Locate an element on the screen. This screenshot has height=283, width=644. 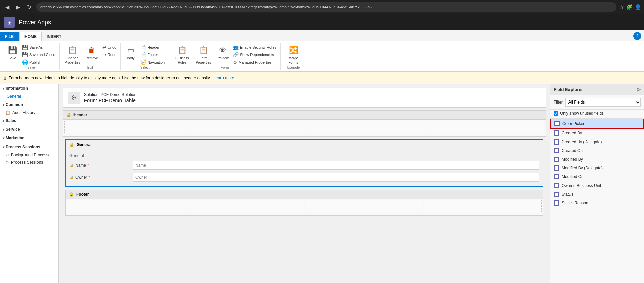
ribbon: FILE HOME INSERT ? 💾 Save 💾 Save As � is located at coordinates (322, 51).